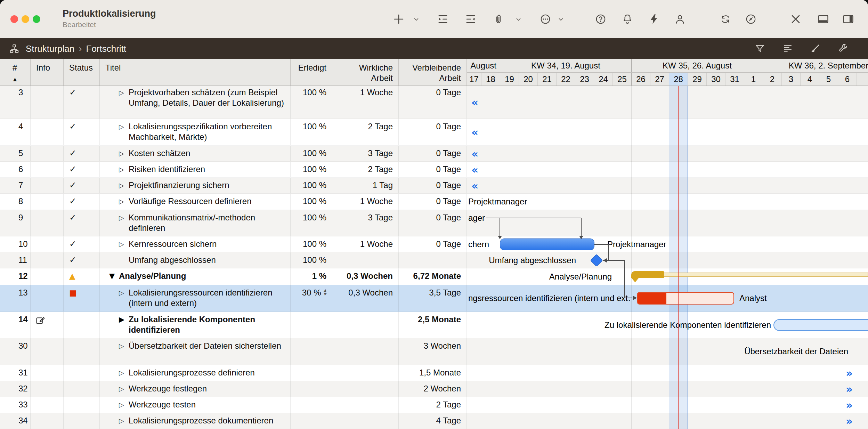  Describe the element at coordinates (601, 19) in the screenshot. I see `help-button` at that location.